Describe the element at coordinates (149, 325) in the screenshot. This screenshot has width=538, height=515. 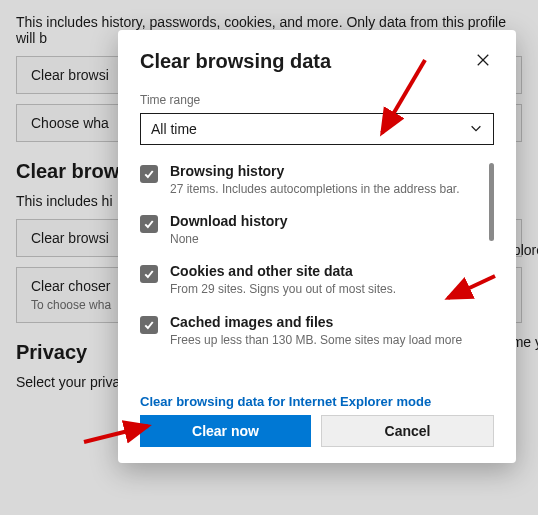
I see `checkbox-cached` at that location.